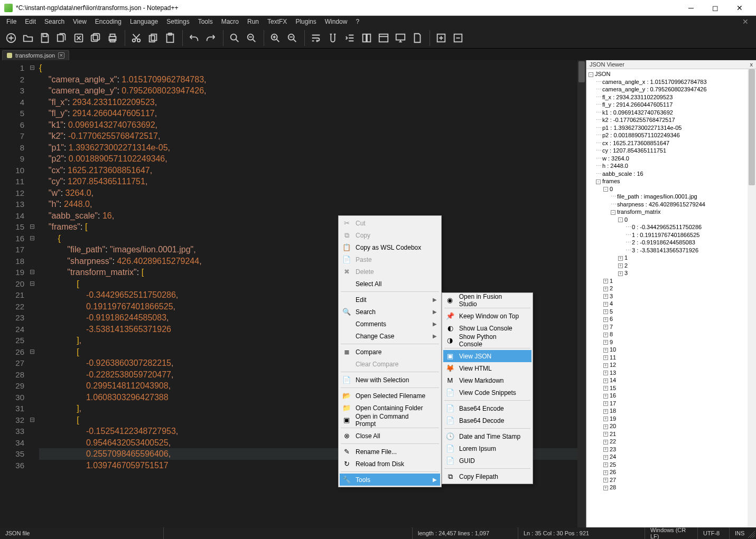 This screenshot has height=539, width=756. Describe the element at coordinates (277, 22) in the screenshot. I see `menu-textfx: TextFX` at that location.